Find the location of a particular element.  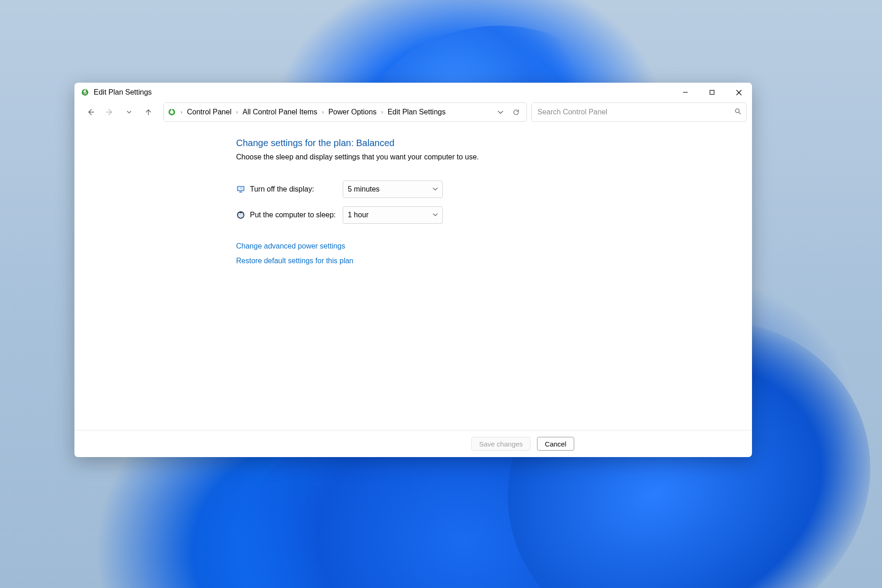

link-restore-defaults: Restore default settings for this plan is located at coordinates (494, 261).